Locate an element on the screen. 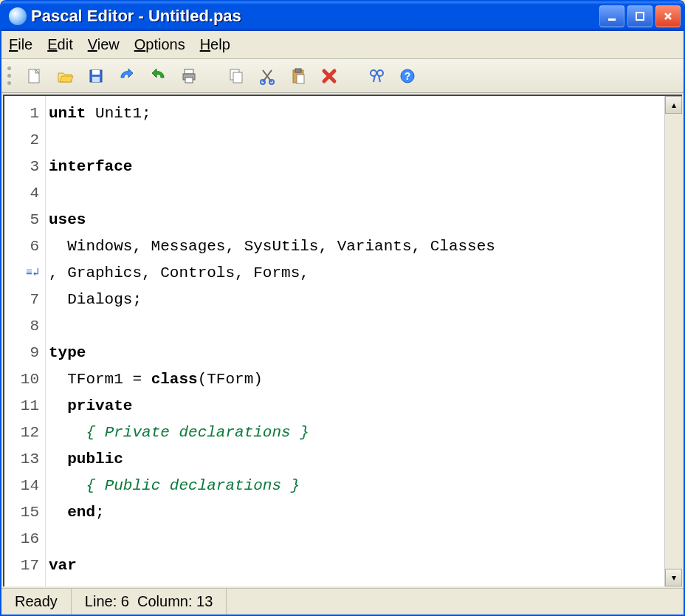 The width and height of the screenshot is (685, 616). maximize-button is located at coordinates (640, 16).